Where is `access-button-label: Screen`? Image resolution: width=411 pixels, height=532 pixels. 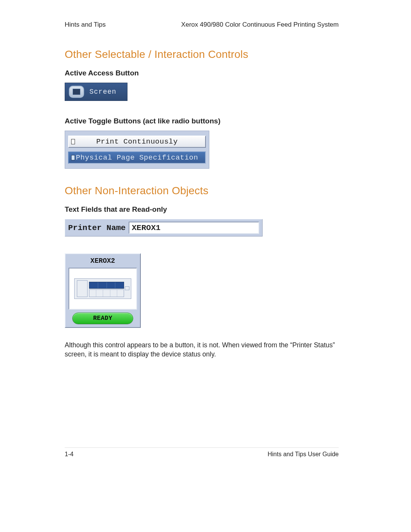 access-button-label: Screen is located at coordinates (103, 92).